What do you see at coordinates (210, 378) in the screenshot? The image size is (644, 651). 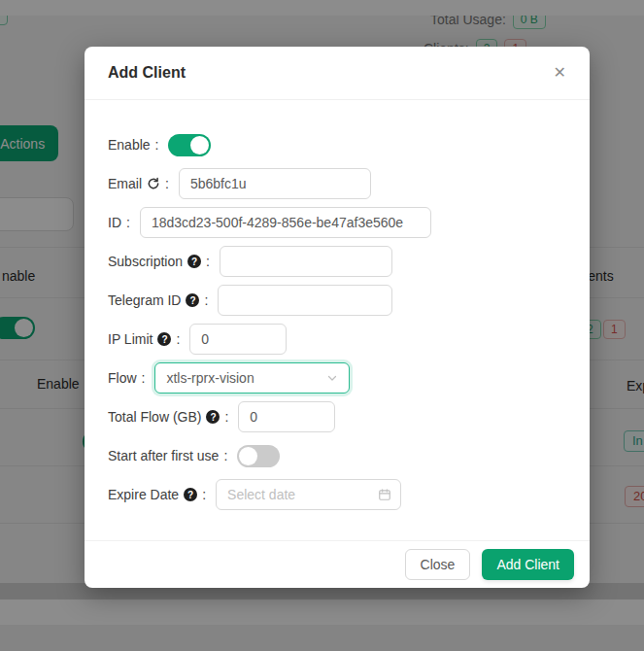 I see `flow-select-value: xtls-rprx-vision` at bounding box center [210, 378].